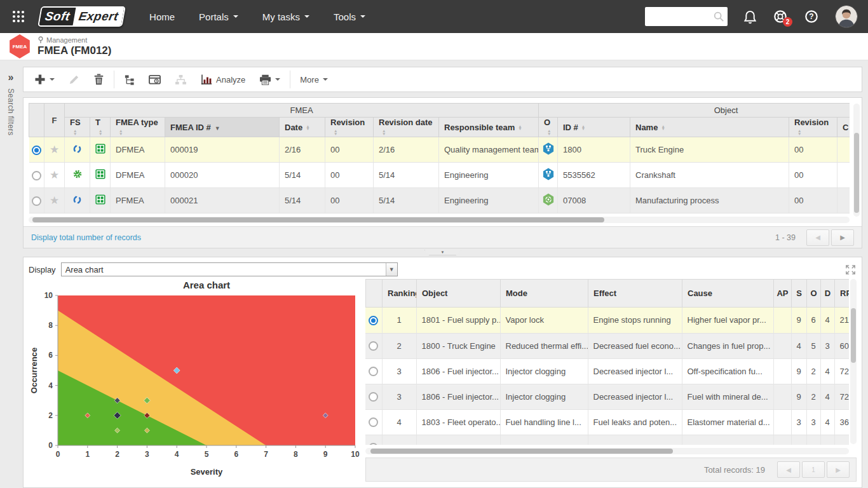 This screenshot has width=868, height=488. Describe the element at coordinates (81, 17) in the screenshot. I see `softexpert-logo: SoftExpert` at that location.